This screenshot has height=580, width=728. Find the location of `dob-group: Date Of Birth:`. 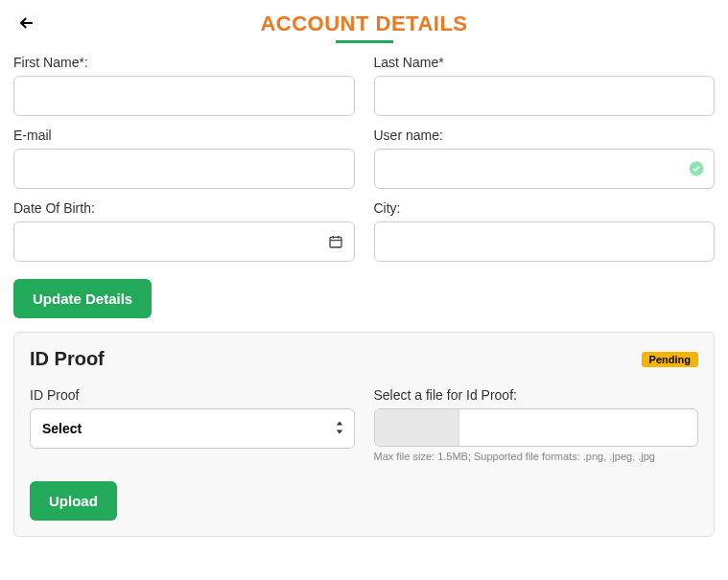

dob-group: Date Of Birth: is located at coordinates (184, 231).